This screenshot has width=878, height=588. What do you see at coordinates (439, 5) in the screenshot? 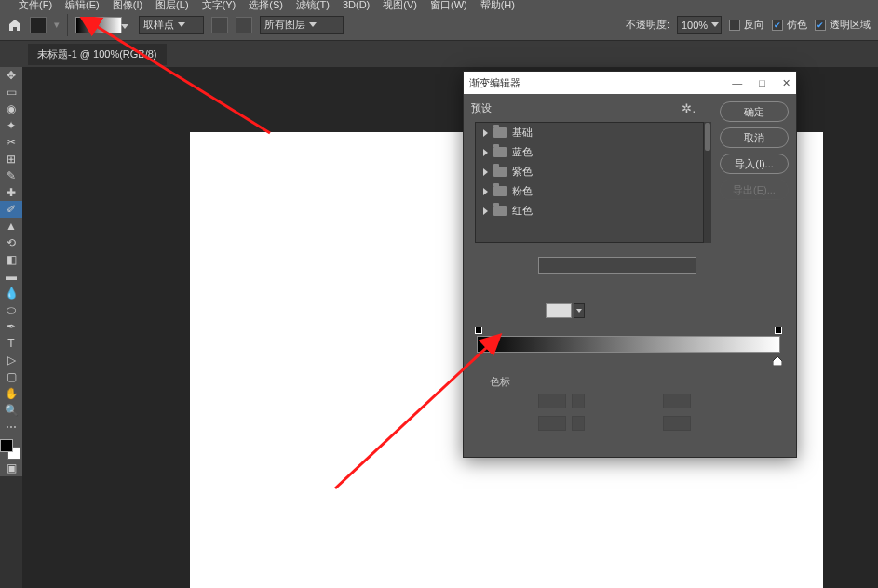
I see `menu-bar: 文件(F) 编辑(E) 图像(I) 图层(L) 文字(Y) 选择(S) 滤镜(T…` at bounding box center [439, 5].